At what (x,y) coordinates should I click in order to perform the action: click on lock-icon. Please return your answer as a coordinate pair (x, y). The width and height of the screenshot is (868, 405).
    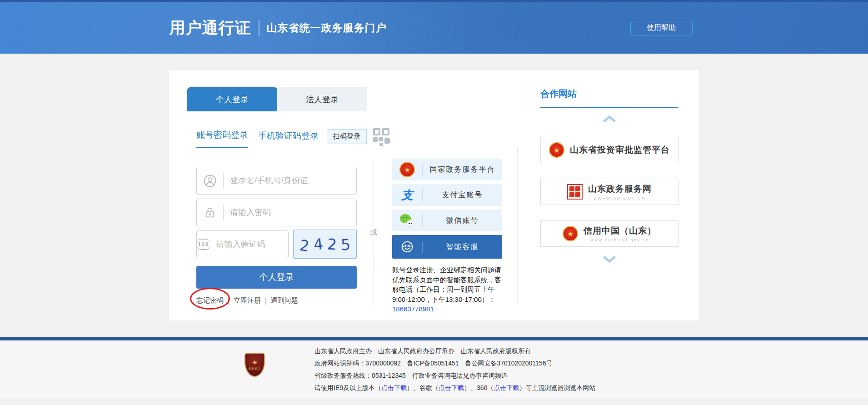
    Looking at the image, I should click on (210, 213).